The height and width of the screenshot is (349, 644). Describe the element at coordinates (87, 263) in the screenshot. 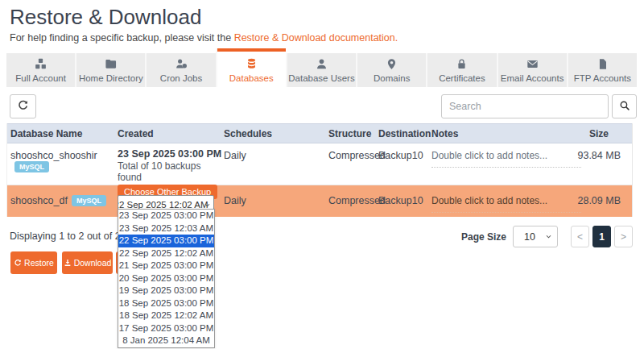

I see `download-button: Download` at that location.